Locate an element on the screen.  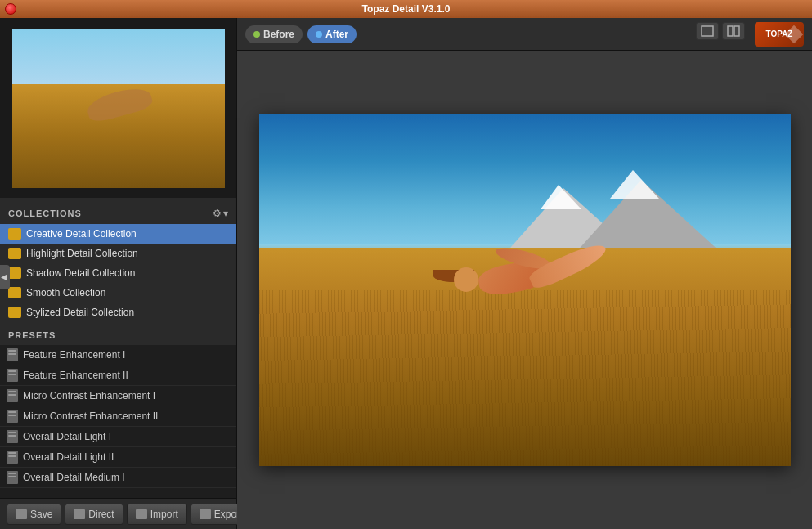
collections-title: COLLECTIONS is located at coordinates (45, 213).